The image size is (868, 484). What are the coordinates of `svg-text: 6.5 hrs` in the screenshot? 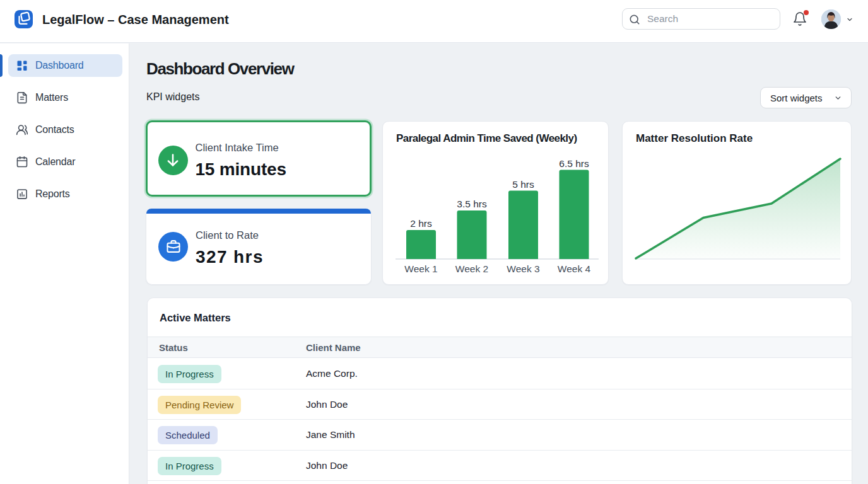 It's located at (574, 164).